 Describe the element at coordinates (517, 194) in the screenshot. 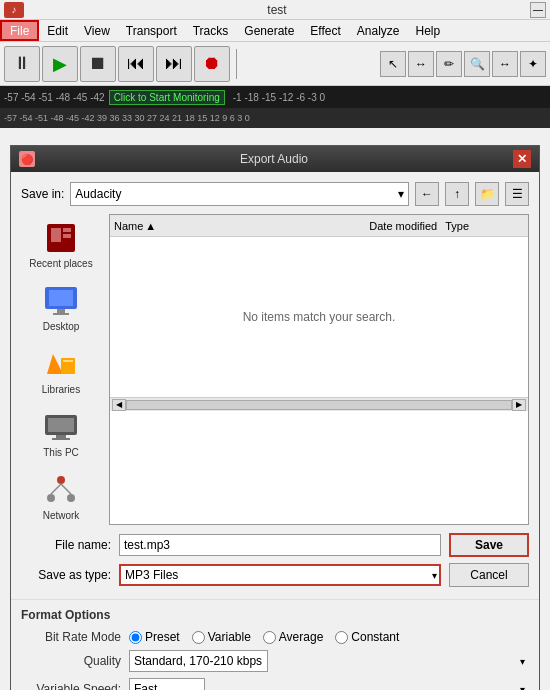

I see `nav-view-button: ☰` at that location.